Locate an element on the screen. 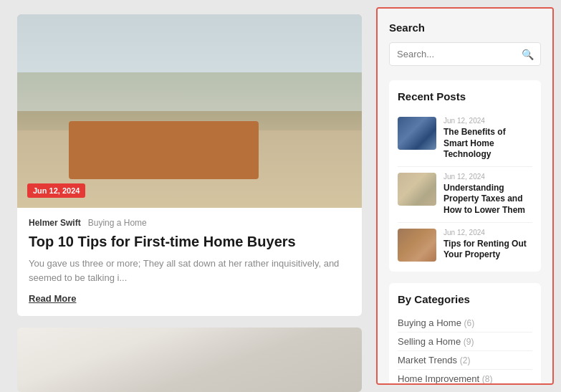 The width and height of the screenshot is (561, 392). article-title: Top 10 Tips for First-time Home Buyers is located at coordinates (189, 242).